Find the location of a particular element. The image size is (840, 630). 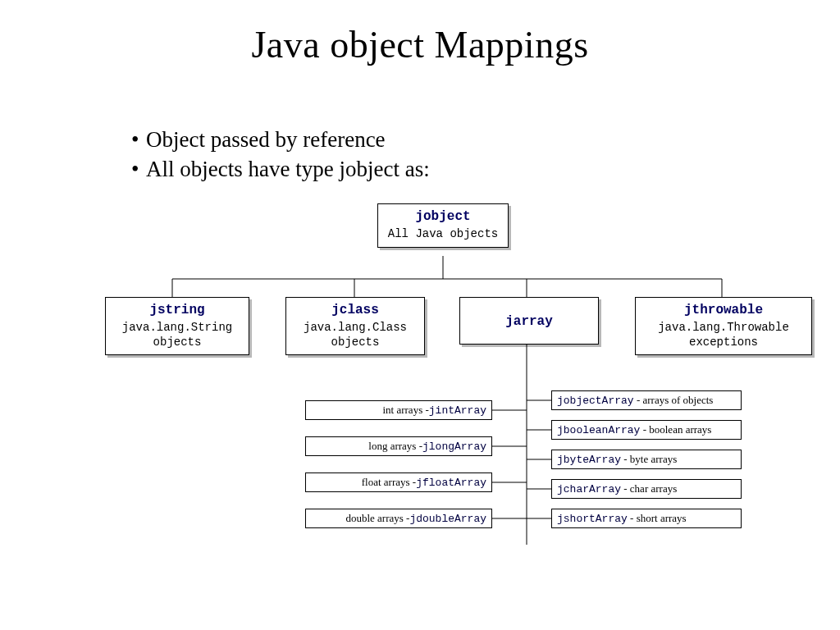

node-label: jstring is located at coordinates (177, 310).